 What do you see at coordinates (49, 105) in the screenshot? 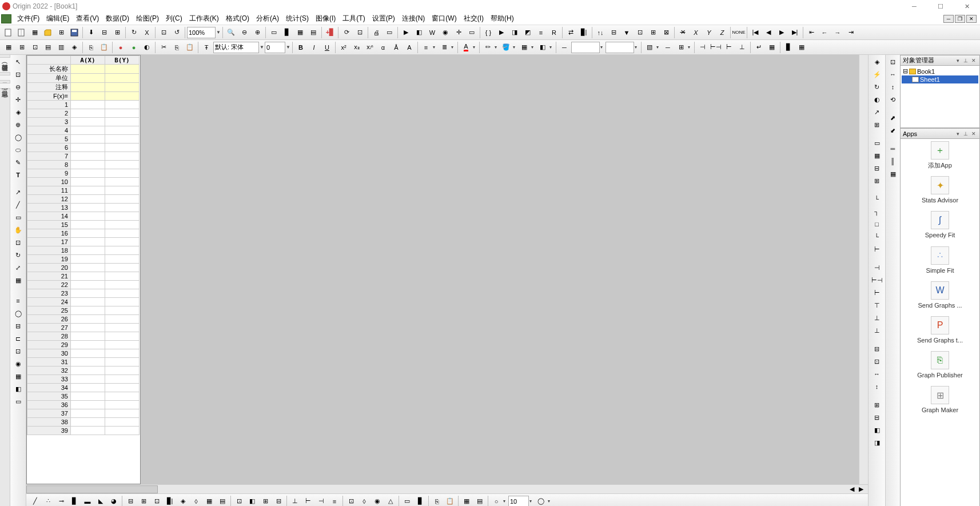
I see `row-header: 1` at bounding box center [49, 105].